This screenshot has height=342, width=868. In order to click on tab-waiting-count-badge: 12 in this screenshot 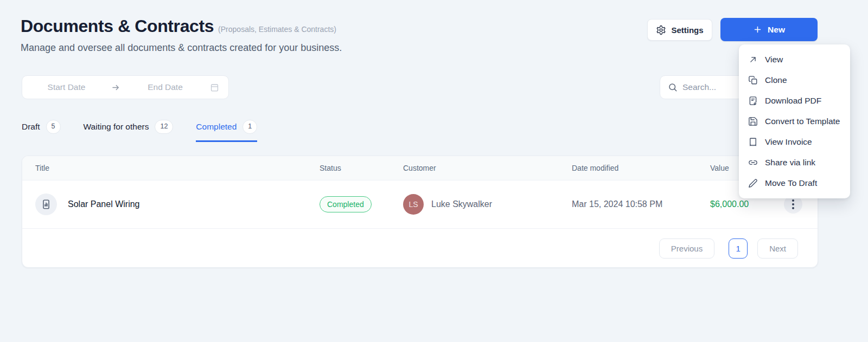, I will do `click(164, 127)`.